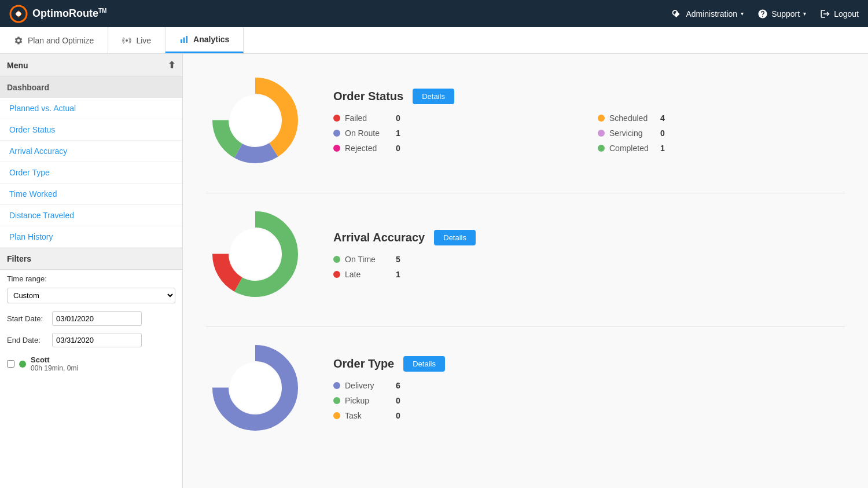 The width and height of the screenshot is (868, 488). I want to click on on-time-dot, so click(337, 259).